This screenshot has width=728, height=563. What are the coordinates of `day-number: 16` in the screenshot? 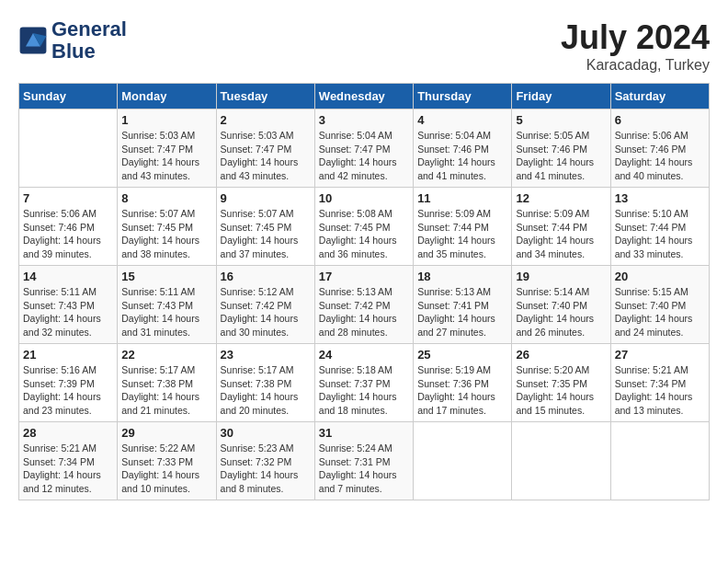 It's located at (266, 276).